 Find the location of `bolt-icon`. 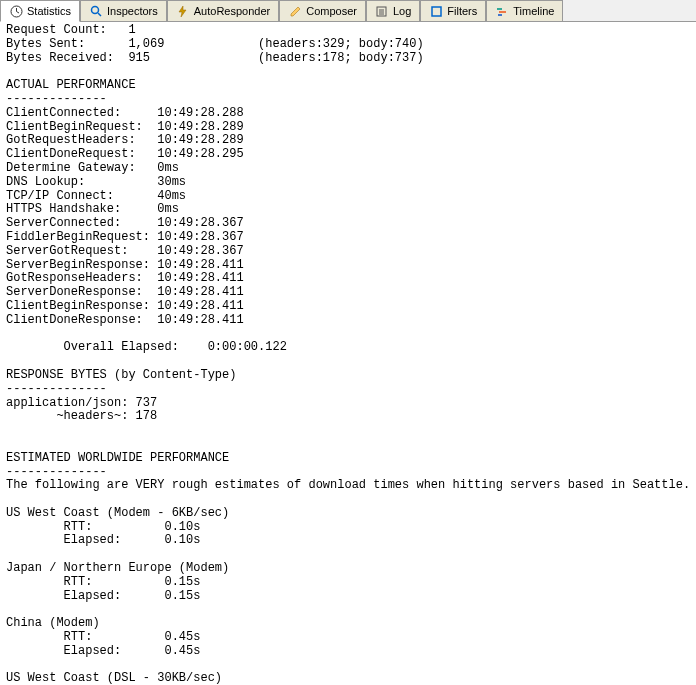

bolt-icon is located at coordinates (183, 11).